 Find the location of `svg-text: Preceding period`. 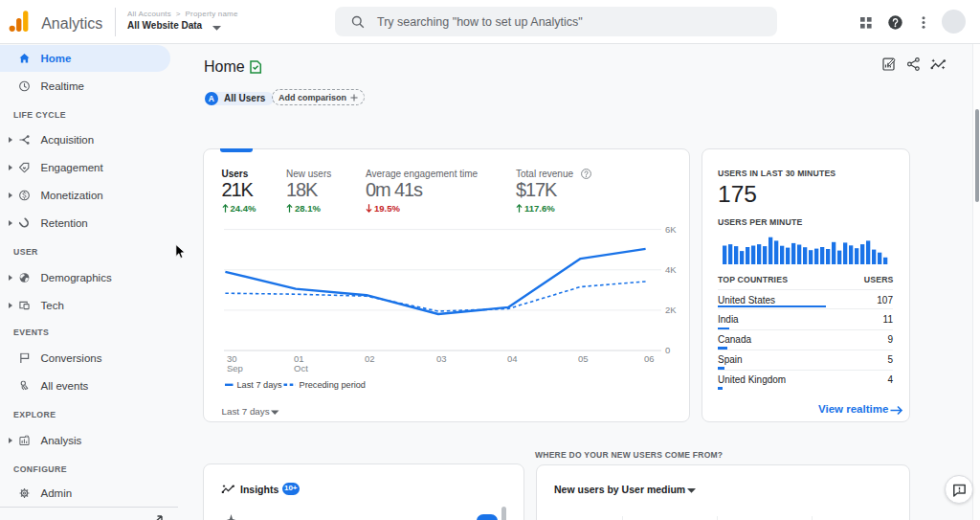

svg-text: Preceding period is located at coordinates (333, 385).